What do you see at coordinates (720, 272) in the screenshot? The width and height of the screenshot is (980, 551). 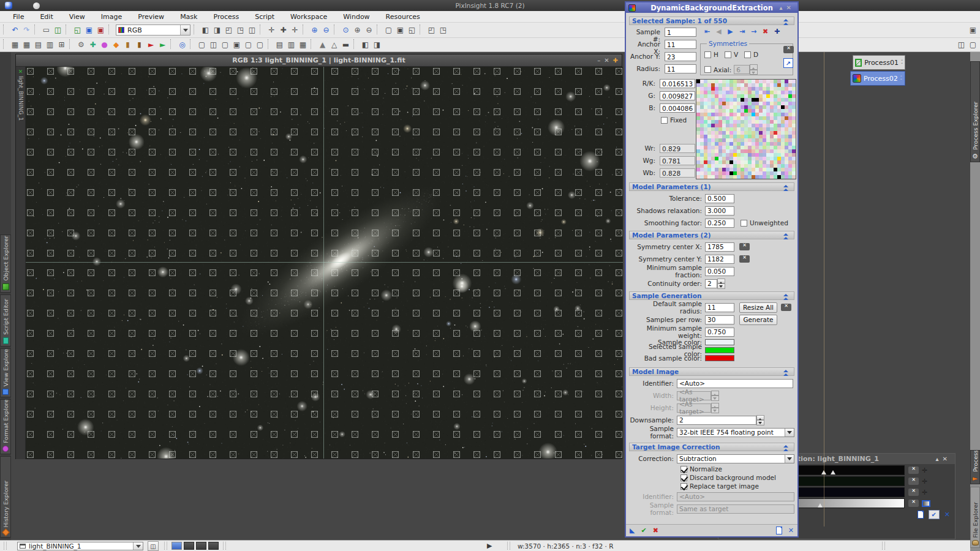 I see `min-sample-fraction-input: 0.050` at bounding box center [720, 272].